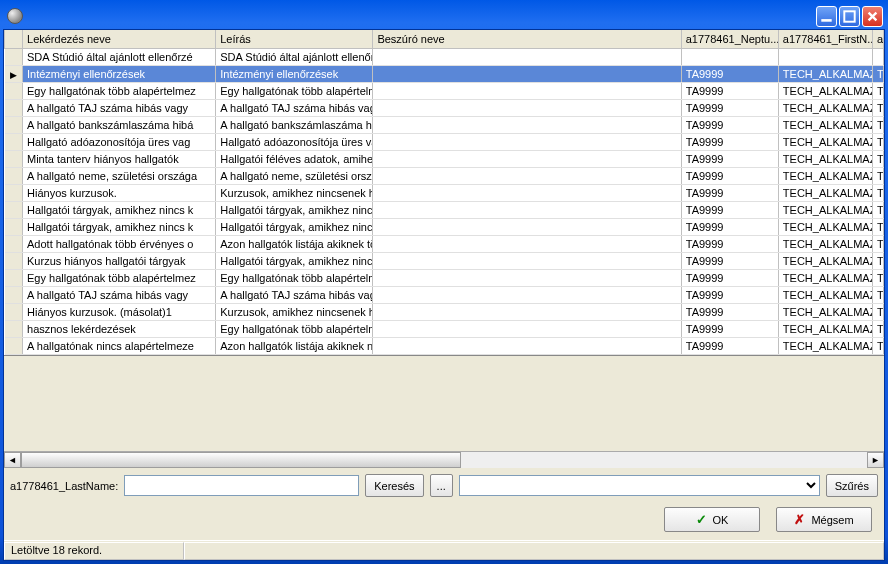 Image resolution: width=888 pixels, height=564 pixels. What do you see at coordinates (12, 460) in the screenshot?
I see `scroll-left-button: ◄` at bounding box center [12, 460].